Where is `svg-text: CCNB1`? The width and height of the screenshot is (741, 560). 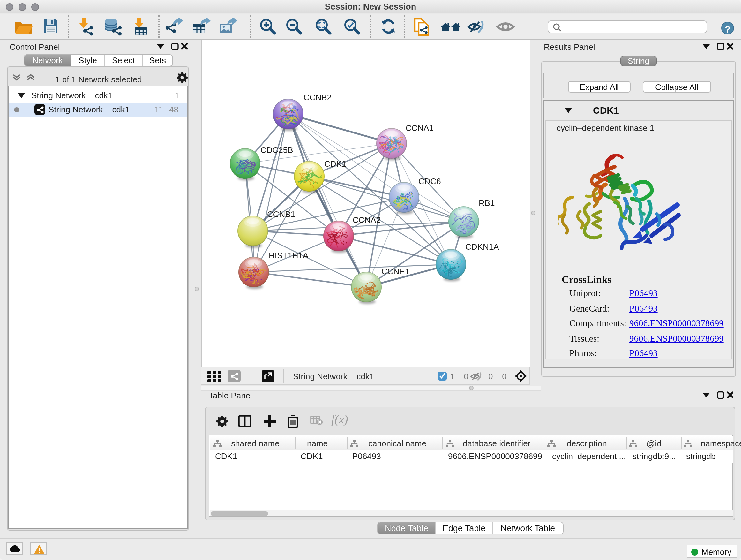
svg-text: CCNB1 is located at coordinates (281, 214).